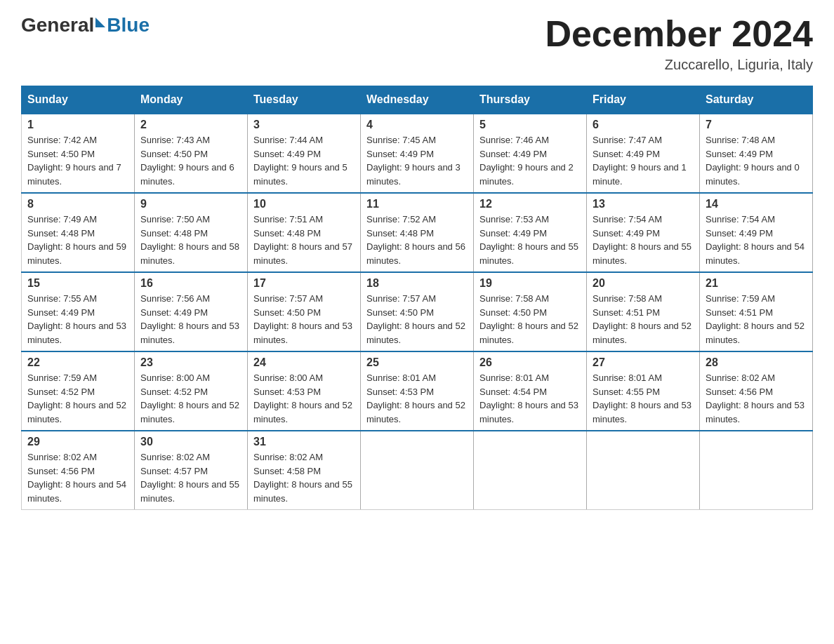 Image resolution: width=834 pixels, height=644 pixels. Describe the element at coordinates (86, 25) in the screenshot. I see `logo: General Blue` at that location.